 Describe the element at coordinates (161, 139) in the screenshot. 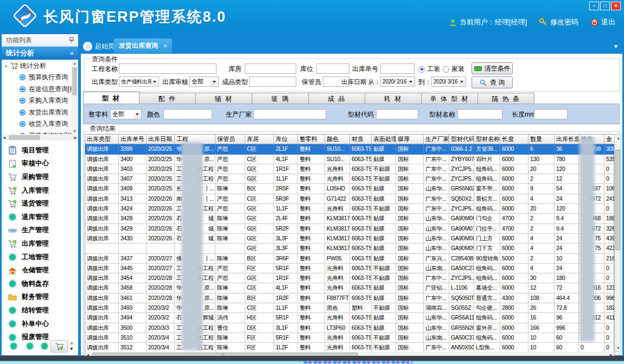

I see `column-header: 出库日期` at that location.